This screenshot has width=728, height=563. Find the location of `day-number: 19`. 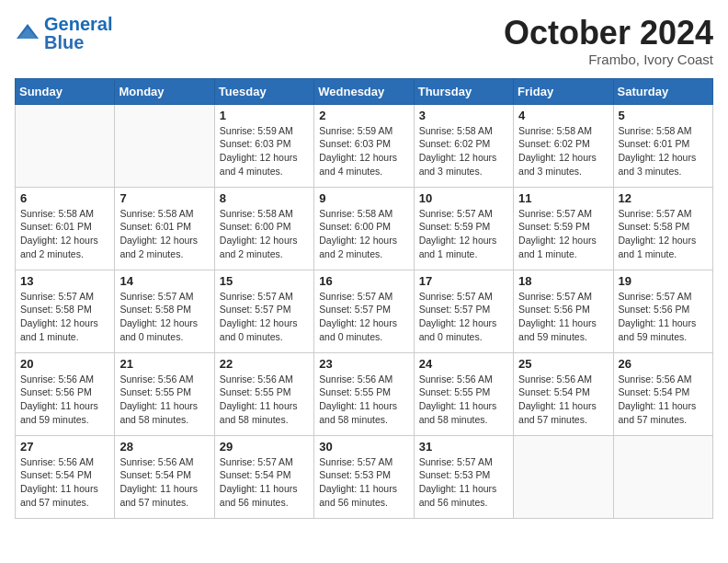

day-number: 19 is located at coordinates (664, 282).